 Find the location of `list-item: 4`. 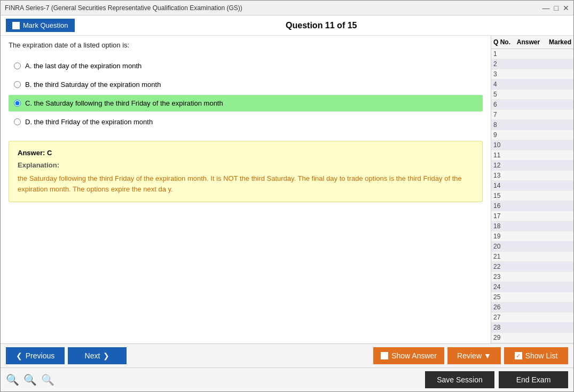

list-item: 4 is located at coordinates (532, 84).